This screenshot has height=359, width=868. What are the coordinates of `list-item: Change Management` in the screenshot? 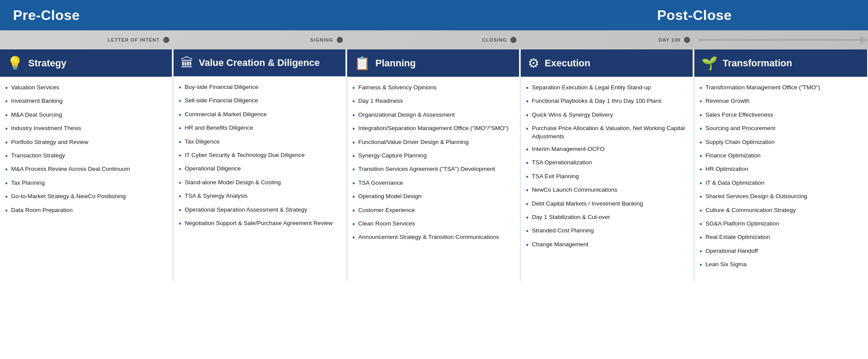 It's located at (606, 245).